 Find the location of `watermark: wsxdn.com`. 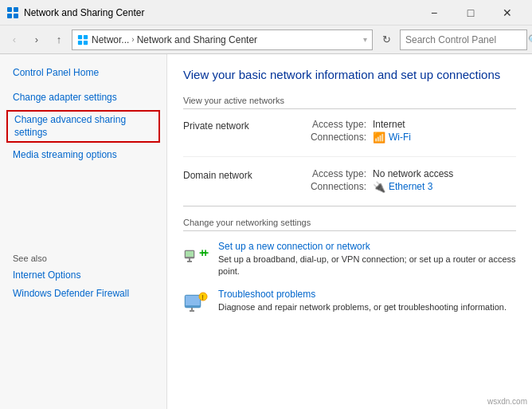

watermark: wsxdn.com is located at coordinates (507, 402).